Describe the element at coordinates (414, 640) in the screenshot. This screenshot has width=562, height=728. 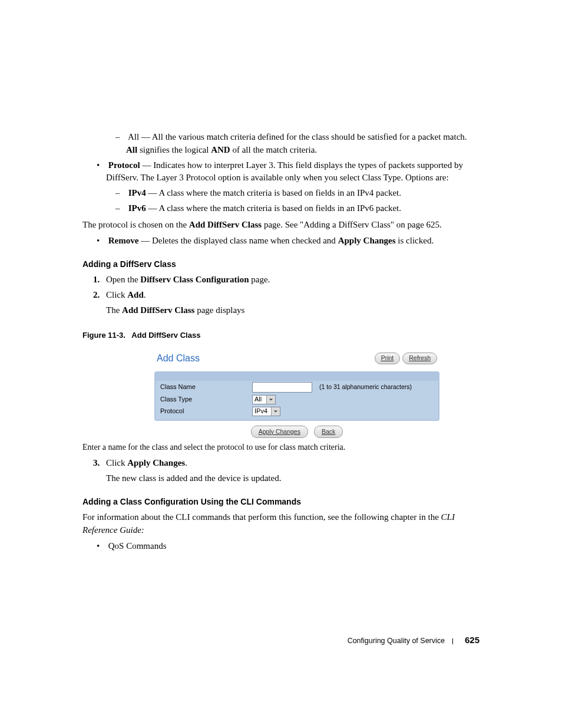
I see `page-footer: Configuring Quality of Service 625` at that location.